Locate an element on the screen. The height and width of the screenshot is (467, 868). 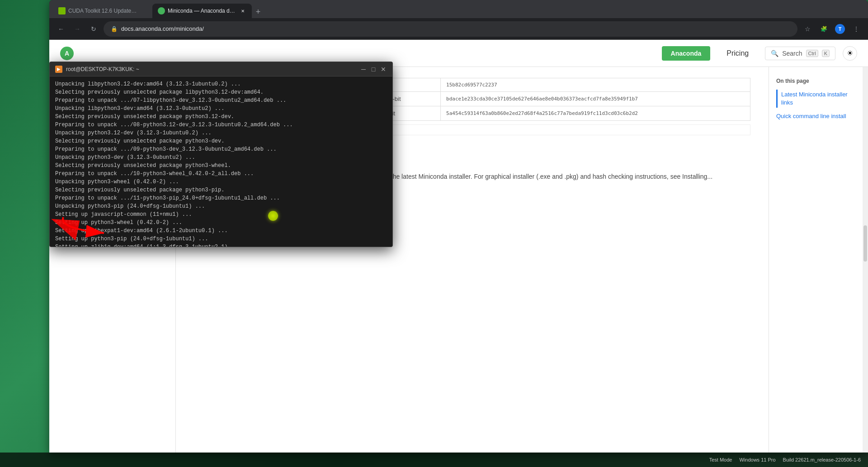
docs-scrollbar-thumb is located at coordinates (865, 243).